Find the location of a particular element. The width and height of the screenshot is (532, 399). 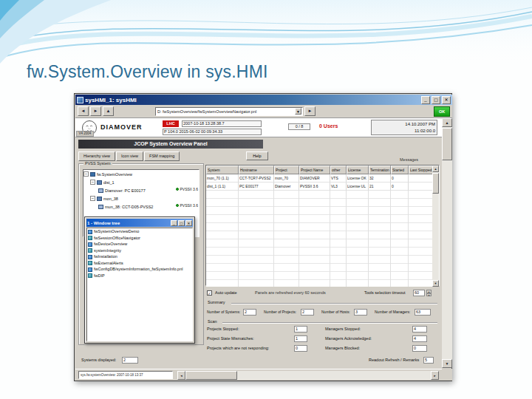

list-item: fwDeviceOverview is located at coordinates (140, 244).